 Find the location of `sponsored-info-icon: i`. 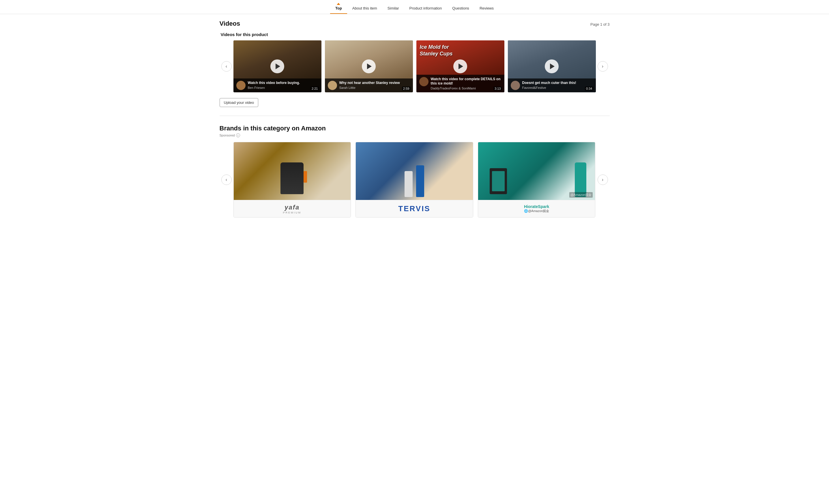

sponsored-info-icon: i is located at coordinates (238, 135).